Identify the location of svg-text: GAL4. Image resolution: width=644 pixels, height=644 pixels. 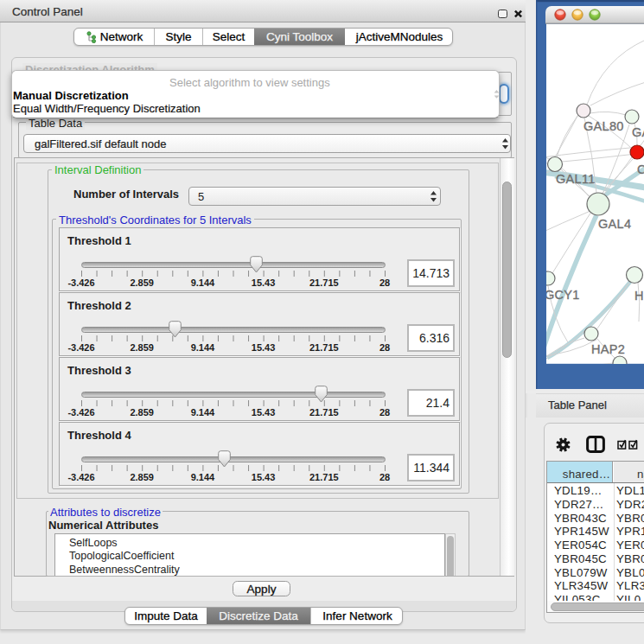
(615, 224).